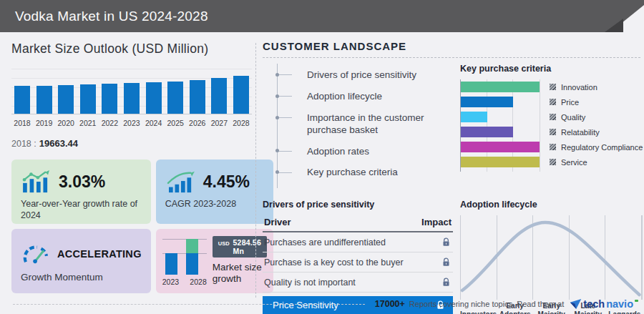 The image size is (644, 314). I want to click on legend-item: Relatability, so click(596, 132).